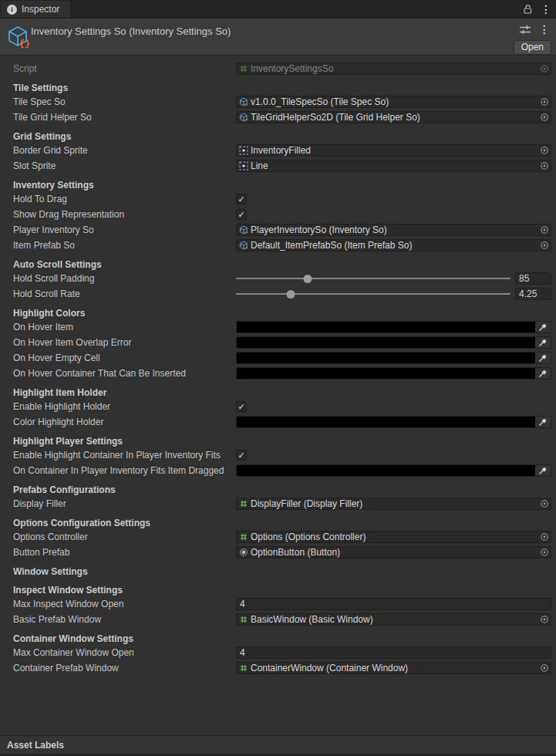 This screenshot has height=756, width=556. Describe the element at coordinates (131, 31) in the screenshot. I see `asset-title: Inventory Settings So (Inventory Setting…` at that location.